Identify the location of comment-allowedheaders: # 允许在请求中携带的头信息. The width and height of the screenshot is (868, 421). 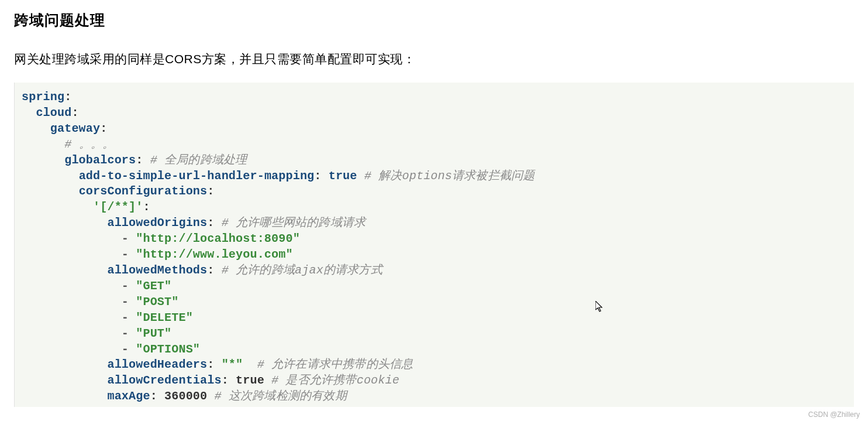
(336, 364).